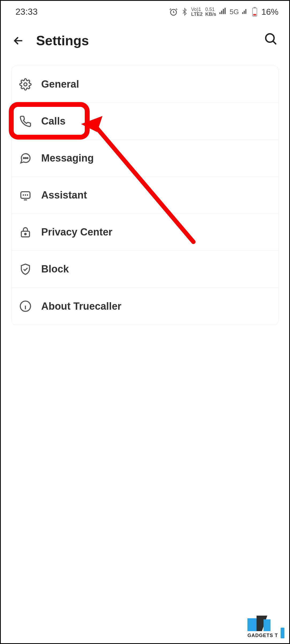 Image resolution: width=290 pixels, height=644 pixels. Describe the element at coordinates (145, 195) in the screenshot. I see `settings-item-assistant: Assistant` at that location.